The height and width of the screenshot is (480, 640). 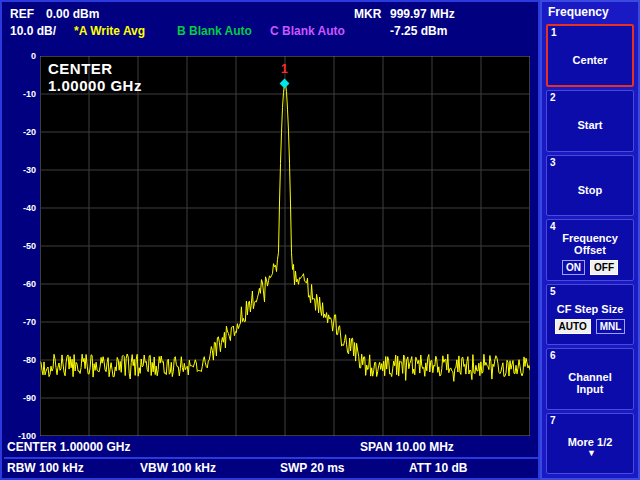 I want to click on toggle-option-auto: AUTO, so click(x=573, y=326).